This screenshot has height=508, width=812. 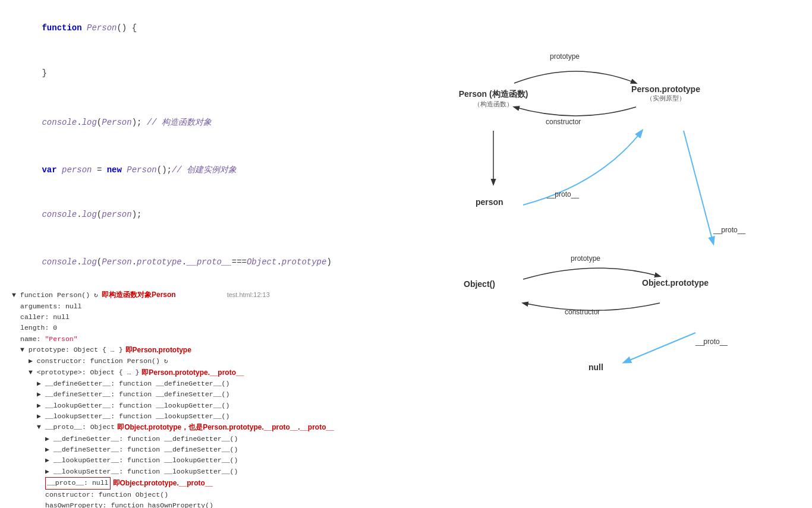 I want to click on debug-row-constructor-obj: constructor: function Object(), so click(x=208, y=495).